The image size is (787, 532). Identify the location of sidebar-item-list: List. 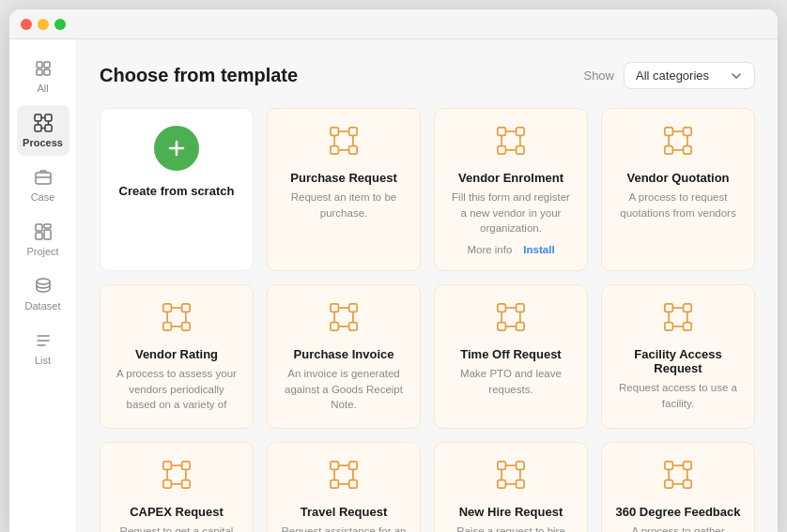
(43, 348).